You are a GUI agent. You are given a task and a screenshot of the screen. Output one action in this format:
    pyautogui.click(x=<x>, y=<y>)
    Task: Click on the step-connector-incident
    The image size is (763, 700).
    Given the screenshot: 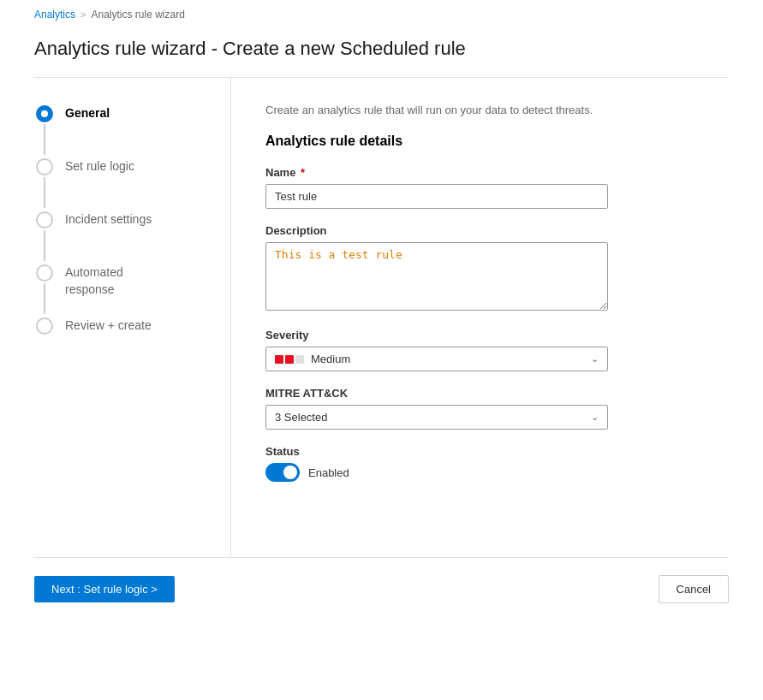 What is the action you would take?
    pyautogui.click(x=45, y=236)
    